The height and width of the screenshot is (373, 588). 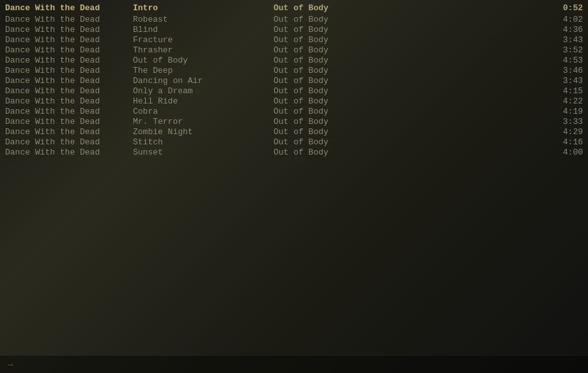 I want to click on track-row: Dance With the DeadStitchOut of Body4:16, so click(x=294, y=142).